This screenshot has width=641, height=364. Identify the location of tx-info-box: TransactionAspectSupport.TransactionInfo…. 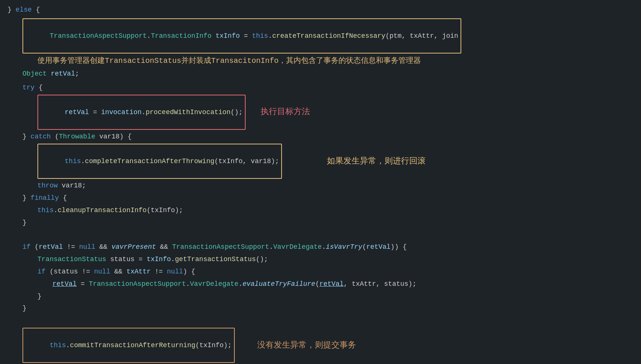
(242, 36).